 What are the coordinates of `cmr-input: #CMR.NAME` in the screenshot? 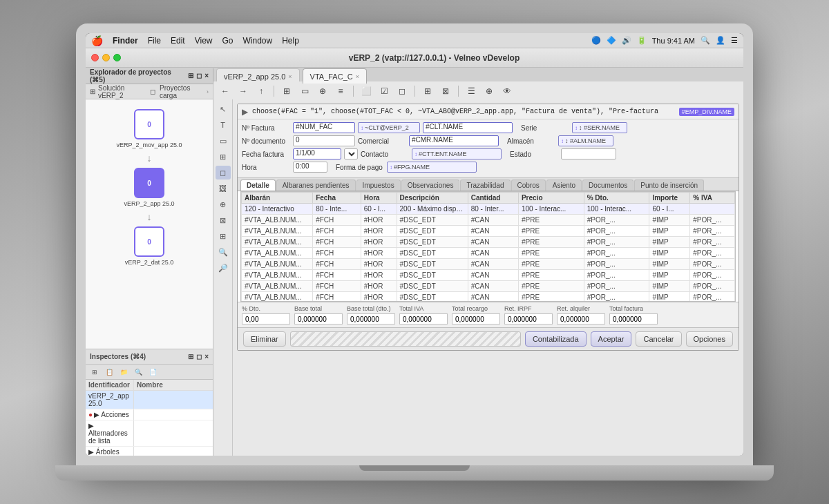 It's located at (454, 141).